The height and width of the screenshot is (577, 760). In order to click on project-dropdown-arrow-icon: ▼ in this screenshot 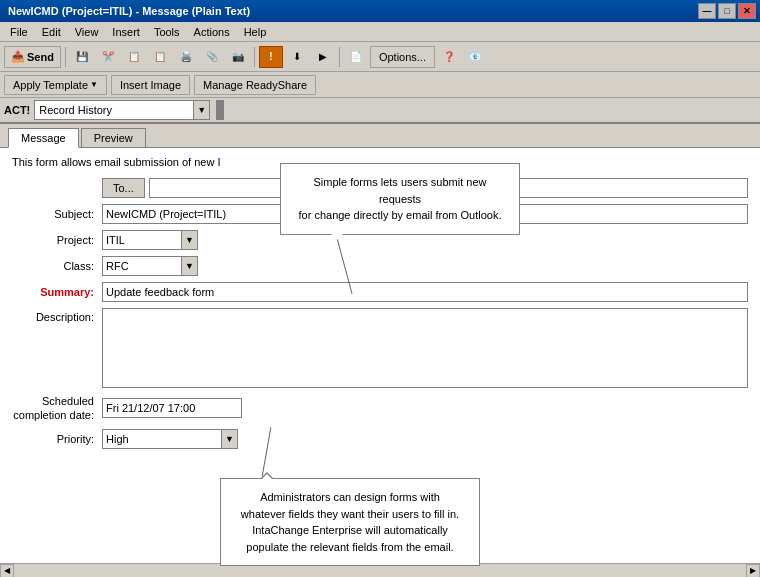, I will do `click(190, 240)`.